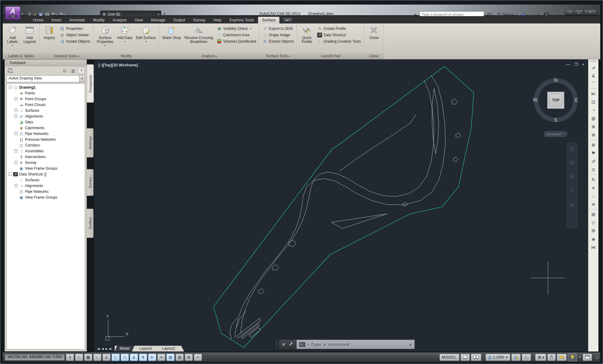 The width and height of the screenshot is (603, 364). What do you see at coordinates (172, 39) in the screenshot?
I see `water-drop-button: Water Drop` at bounding box center [172, 39].